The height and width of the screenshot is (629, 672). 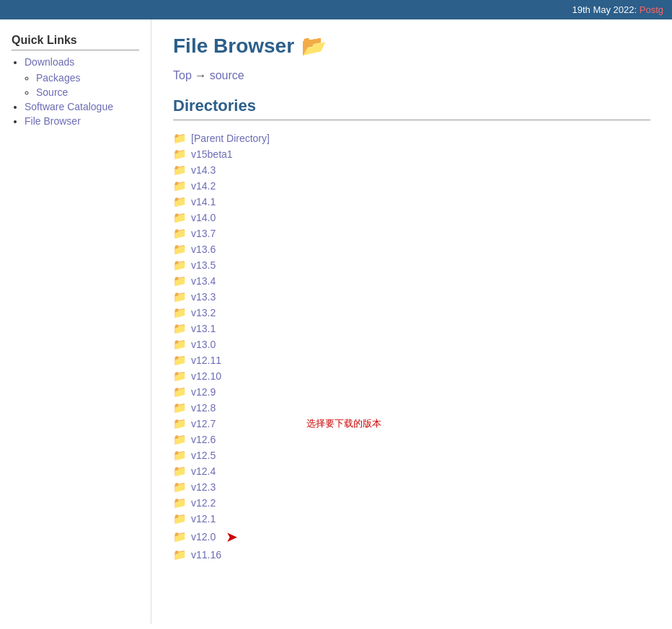 What do you see at coordinates (206, 376) in the screenshot?
I see `dir-link: v12.10` at bounding box center [206, 376].